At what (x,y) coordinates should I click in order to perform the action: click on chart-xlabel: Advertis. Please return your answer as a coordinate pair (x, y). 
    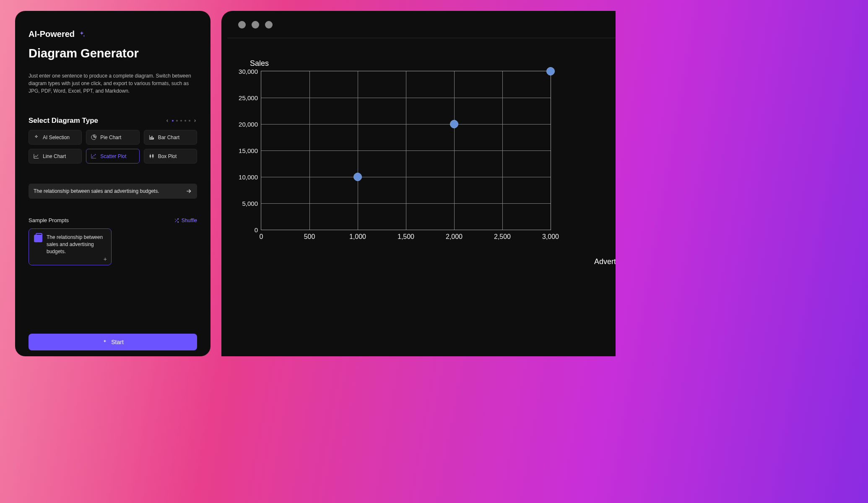
    Looking at the image, I should click on (605, 262).